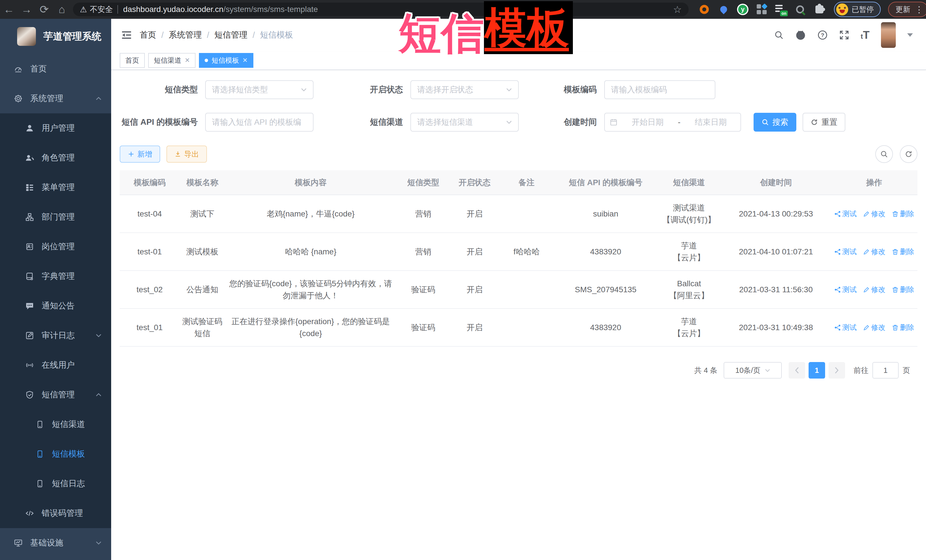  I want to click on user-avatar, so click(888, 35).